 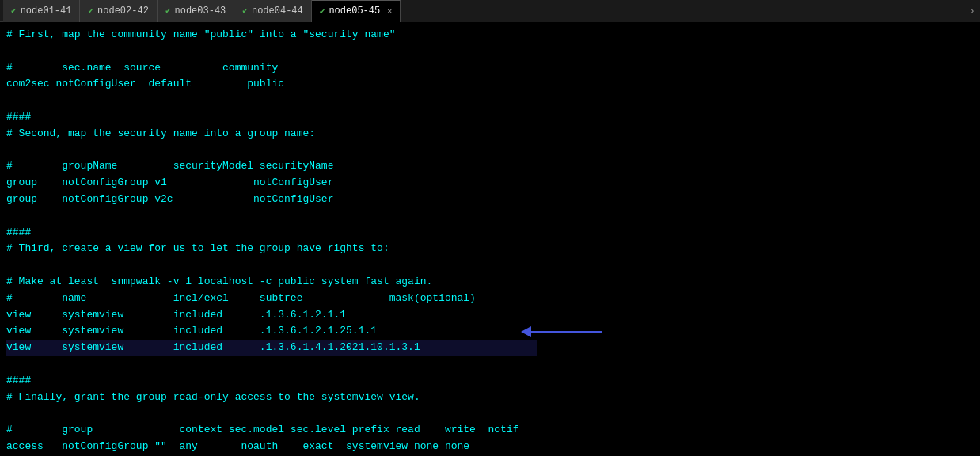 I want to click on tab-node02-42: ✔ node02-42, so click(x=119, y=11).